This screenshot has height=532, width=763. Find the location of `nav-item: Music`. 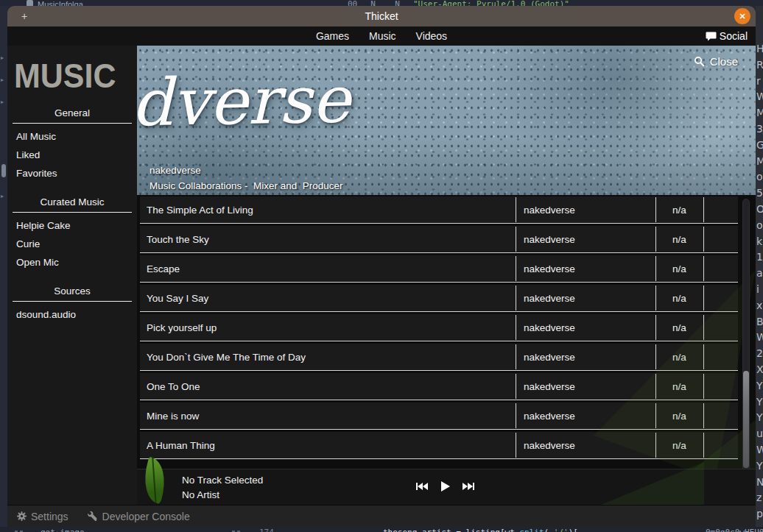

nav-item: Music is located at coordinates (383, 36).